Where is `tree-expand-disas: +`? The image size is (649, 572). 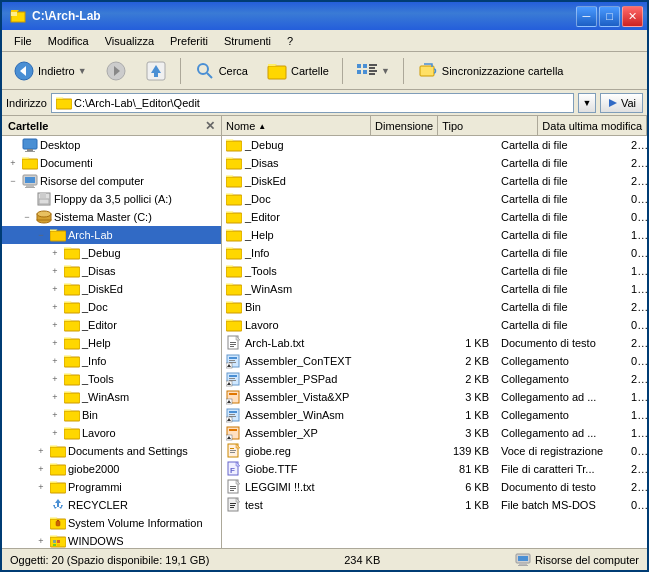
tree-expand-disas: + is located at coordinates (55, 271).